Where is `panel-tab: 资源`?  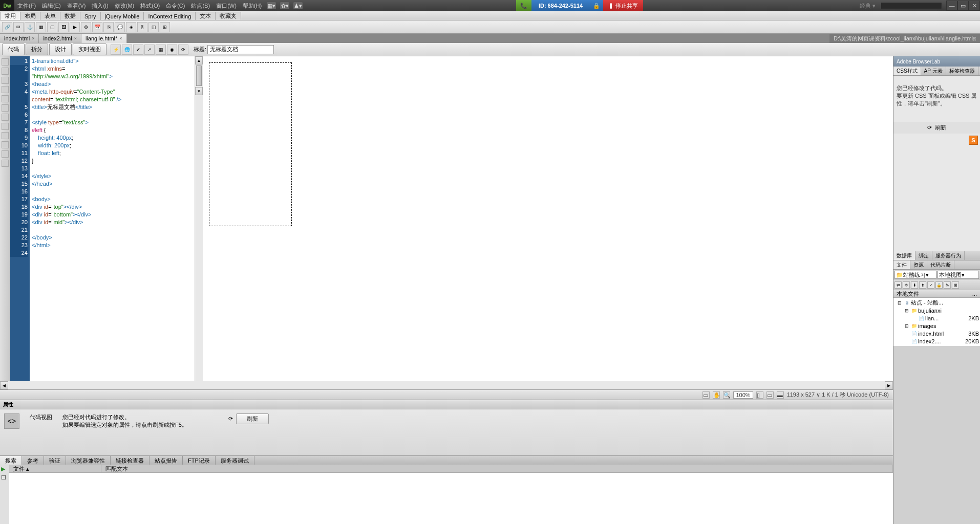
panel-tab: 资源 is located at coordinates (919, 265).